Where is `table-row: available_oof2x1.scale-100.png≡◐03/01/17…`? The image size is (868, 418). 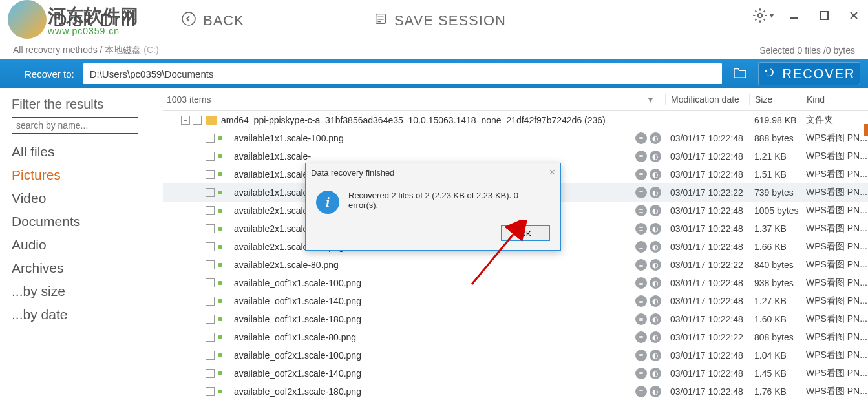
table-row: available_oof2x1.scale-100.png≡◐03/01/17… is located at coordinates (516, 355).